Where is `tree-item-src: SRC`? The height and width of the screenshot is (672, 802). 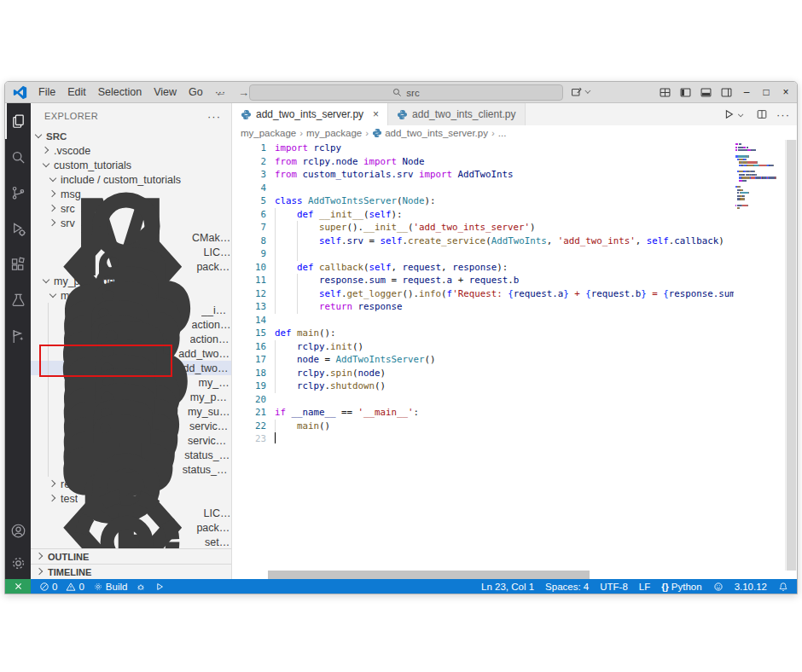
tree-item-src: SRC is located at coordinates (131, 136).